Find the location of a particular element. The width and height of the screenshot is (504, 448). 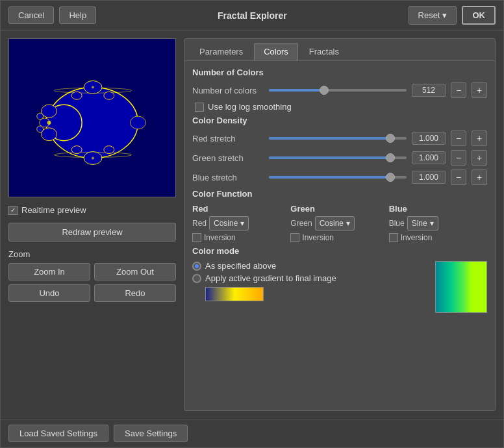

cf-green-dropdown: Cosine ▾ is located at coordinates (335, 223).